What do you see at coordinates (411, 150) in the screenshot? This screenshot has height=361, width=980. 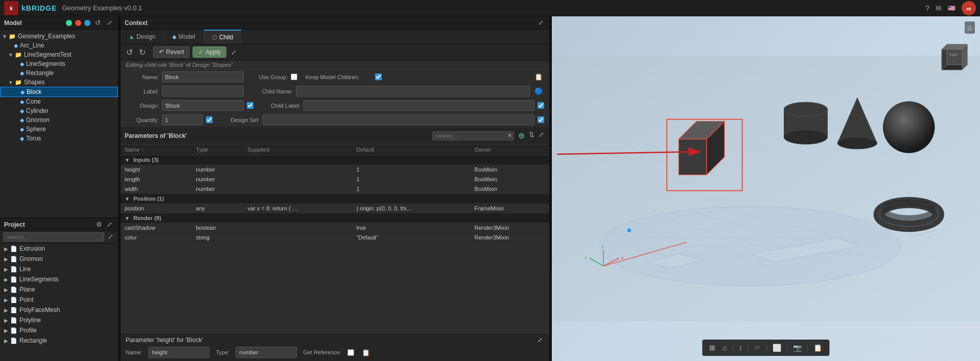 I see `col-header-default: Default` at bounding box center [411, 150].